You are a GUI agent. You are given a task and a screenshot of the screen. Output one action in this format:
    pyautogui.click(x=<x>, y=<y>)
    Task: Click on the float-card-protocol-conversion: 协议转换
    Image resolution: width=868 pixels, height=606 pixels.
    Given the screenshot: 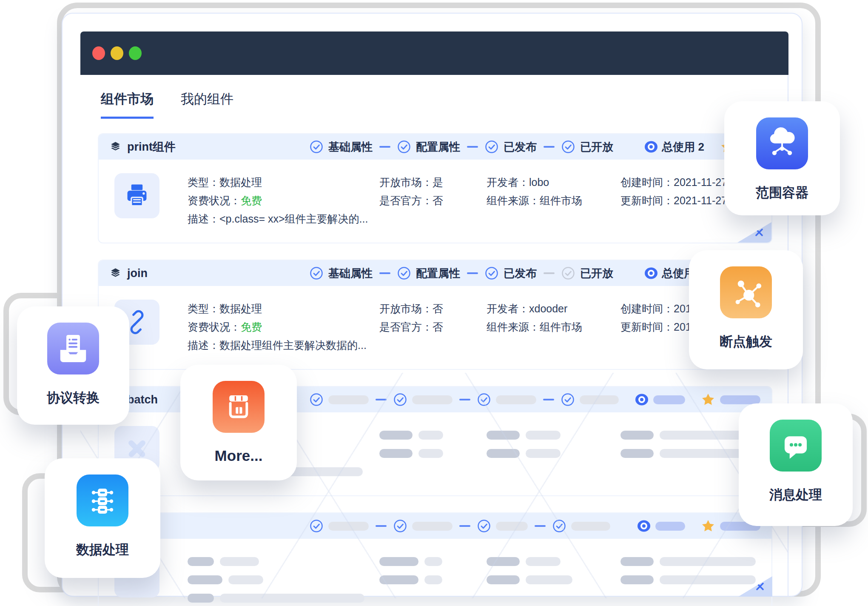 What is the action you would take?
    pyautogui.click(x=73, y=366)
    